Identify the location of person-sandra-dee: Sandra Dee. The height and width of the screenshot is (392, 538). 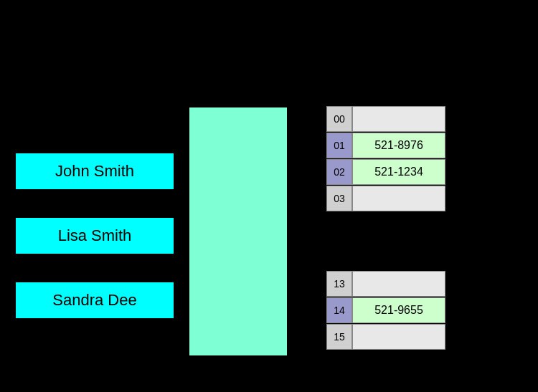
(95, 300).